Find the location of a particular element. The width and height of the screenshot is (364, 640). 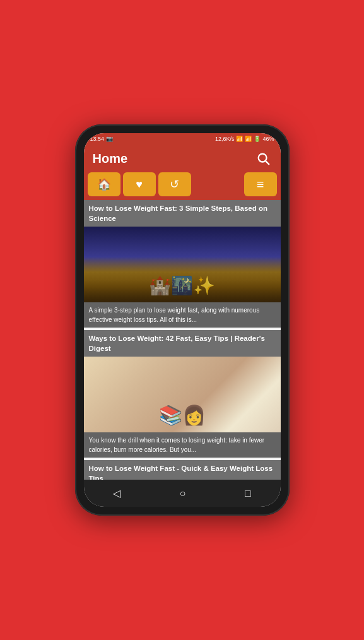

tab-home: 🏠 is located at coordinates (104, 184).